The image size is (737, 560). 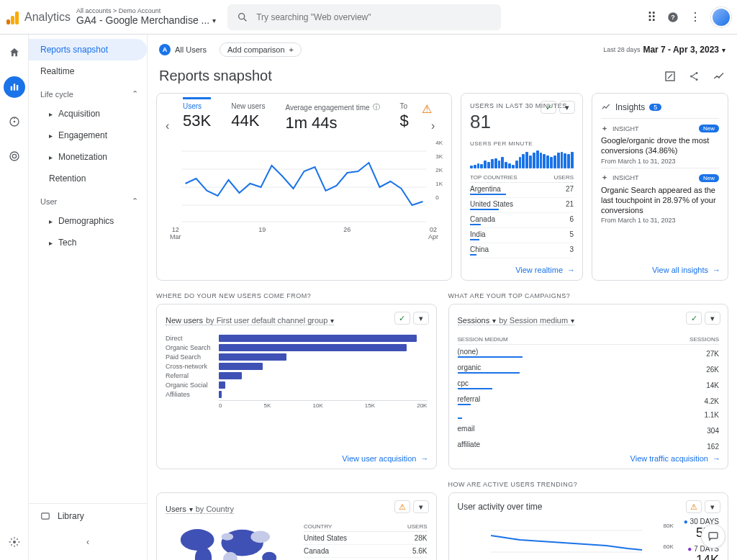 What do you see at coordinates (522, 158) in the screenshot?
I see `realtime-sparkline` at bounding box center [522, 158].